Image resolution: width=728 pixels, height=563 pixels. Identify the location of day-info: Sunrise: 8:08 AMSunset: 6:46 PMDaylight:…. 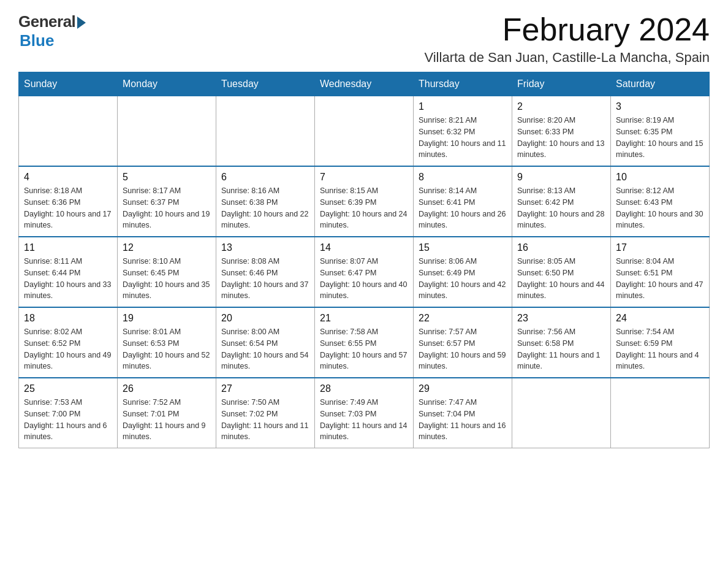
(265, 278).